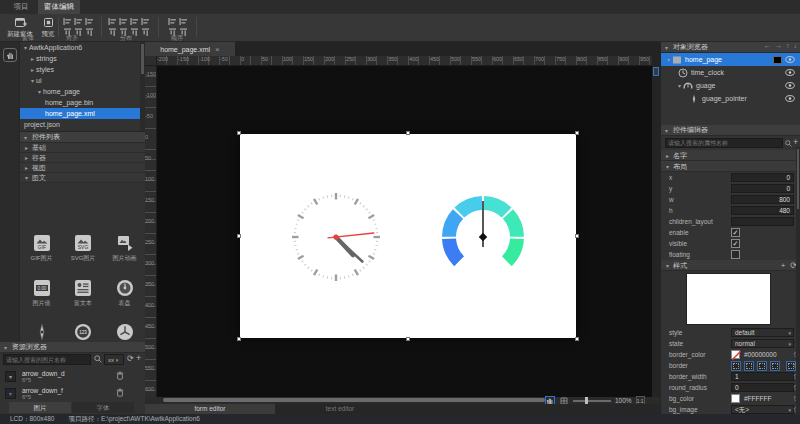  I want to click on editor-tab-text-editor: text editor, so click(340, 409).